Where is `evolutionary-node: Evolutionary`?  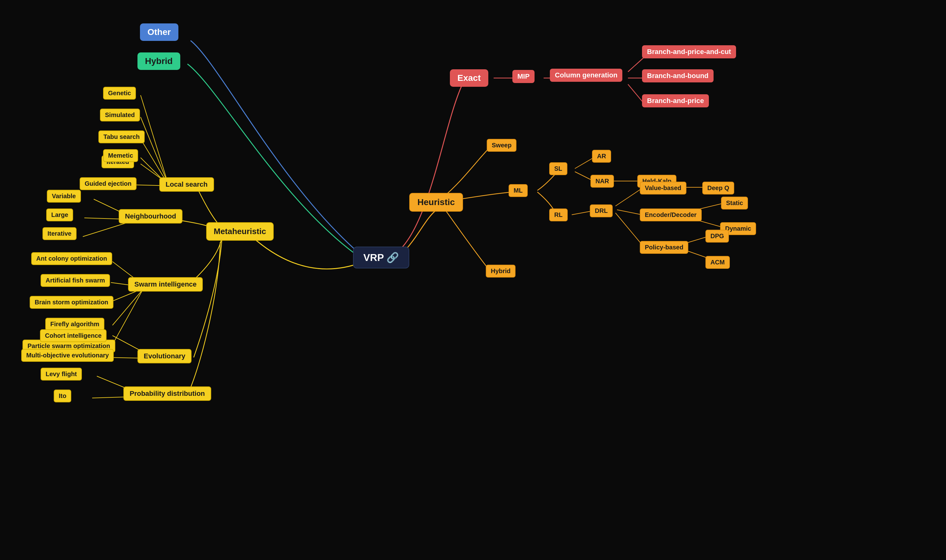 evolutionary-node: Evolutionary is located at coordinates (165, 356).